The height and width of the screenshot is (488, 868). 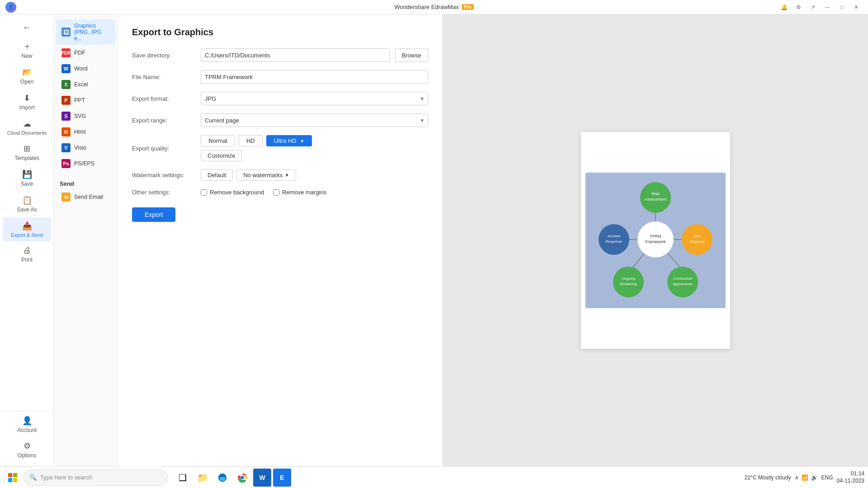 I want to click on nav-templates-label: Templates, so click(x=27, y=158).